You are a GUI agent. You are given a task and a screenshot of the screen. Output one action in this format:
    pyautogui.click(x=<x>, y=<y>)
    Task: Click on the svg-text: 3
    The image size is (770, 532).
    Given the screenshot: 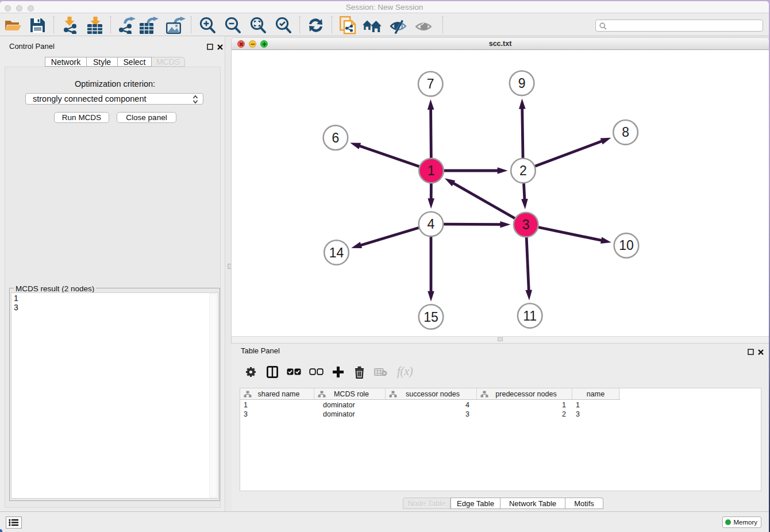 What is the action you would take?
    pyautogui.click(x=526, y=225)
    